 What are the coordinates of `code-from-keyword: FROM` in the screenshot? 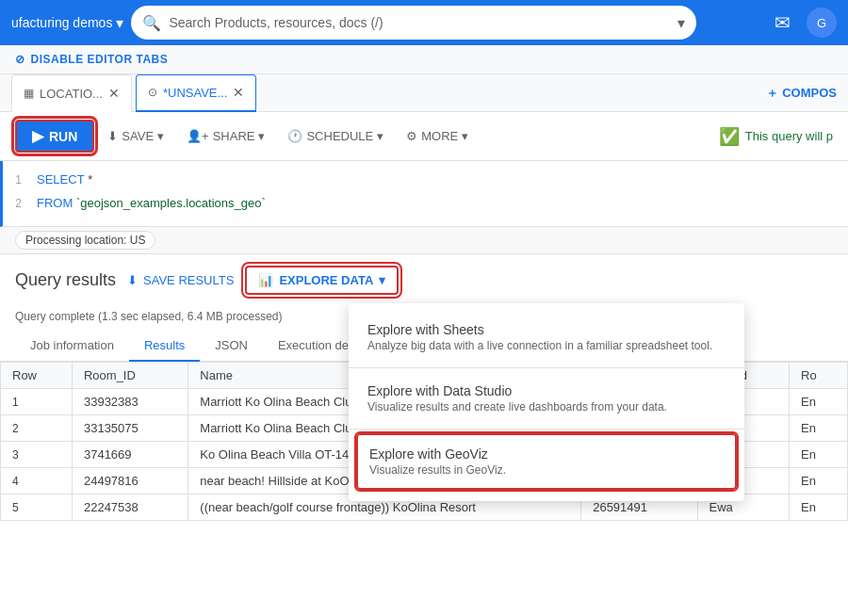 It's located at (55, 203).